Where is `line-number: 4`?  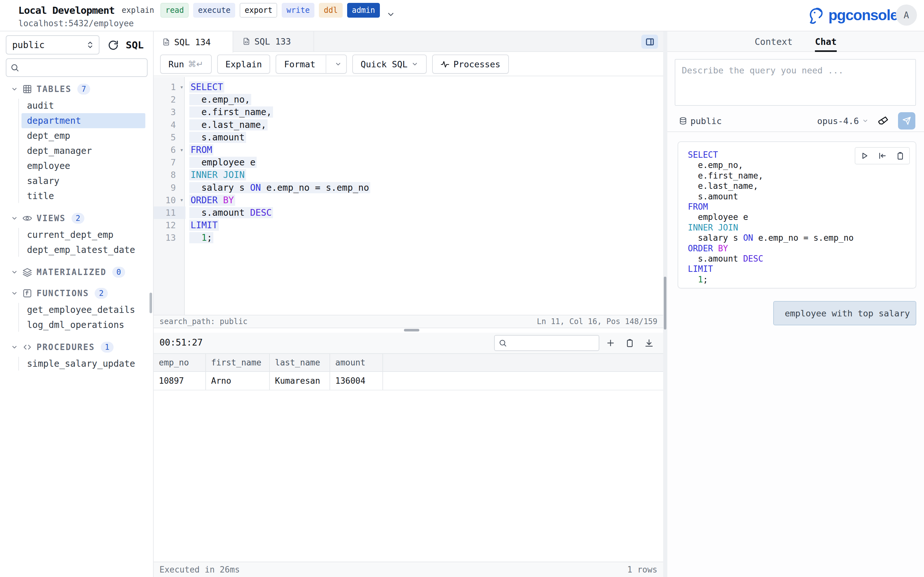 line-number: 4 is located at coordinates (178, 125).